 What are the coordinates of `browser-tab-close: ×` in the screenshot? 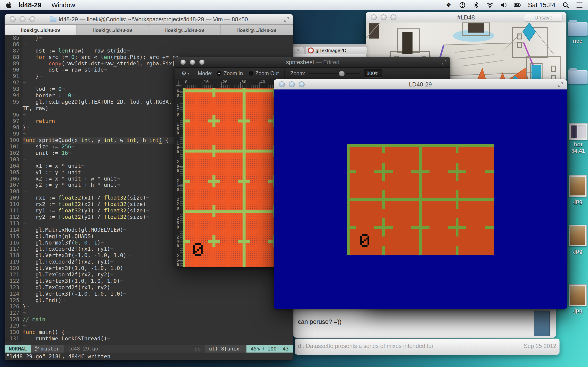 It's located at (298, 50).